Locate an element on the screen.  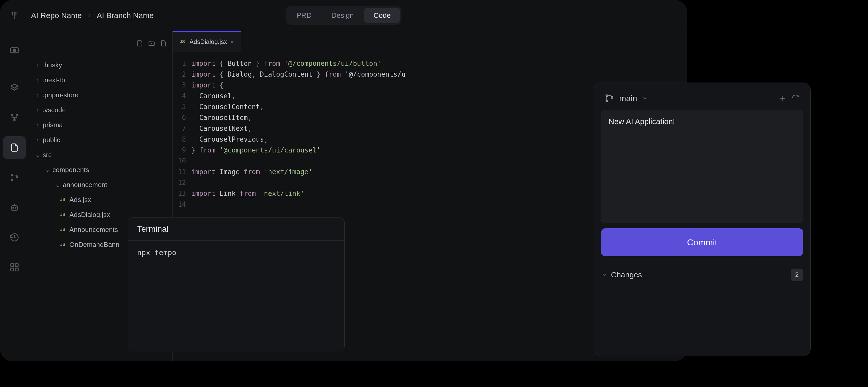
file-ads-jsx: JSAds.jsx is located at coordinates (101, 200).